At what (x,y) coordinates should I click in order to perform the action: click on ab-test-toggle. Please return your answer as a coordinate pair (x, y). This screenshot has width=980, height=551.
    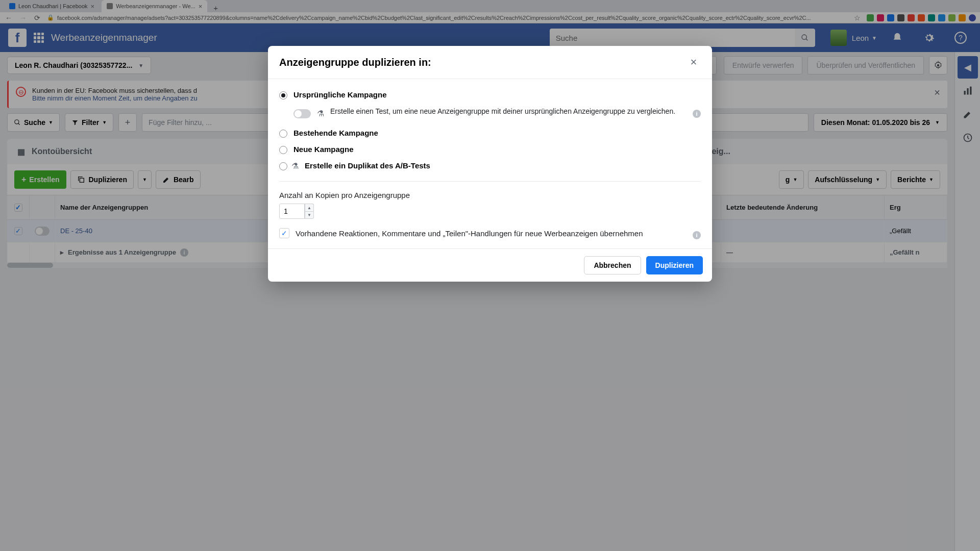
    Looking at the image, I should click on (302, 114).